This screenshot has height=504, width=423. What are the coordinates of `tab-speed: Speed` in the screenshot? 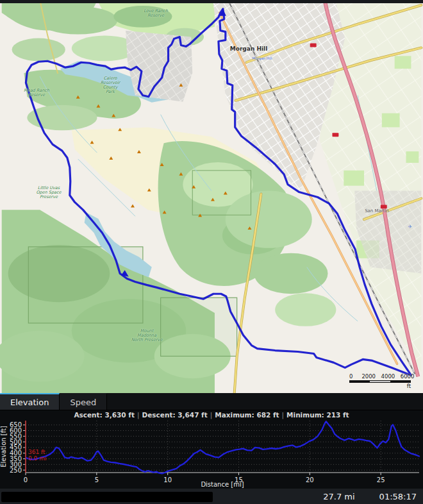 It's located at (83, 401).